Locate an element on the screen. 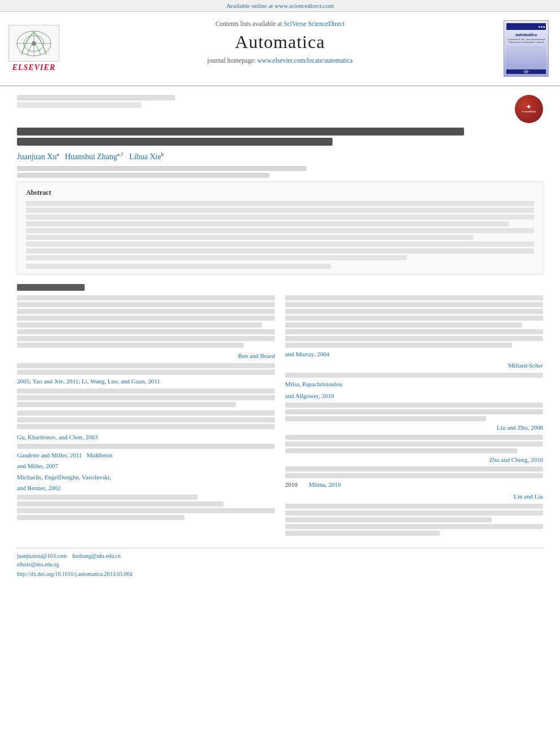  murray-ref-link: and Murray, 2004 is located at coordinates (307, 354).